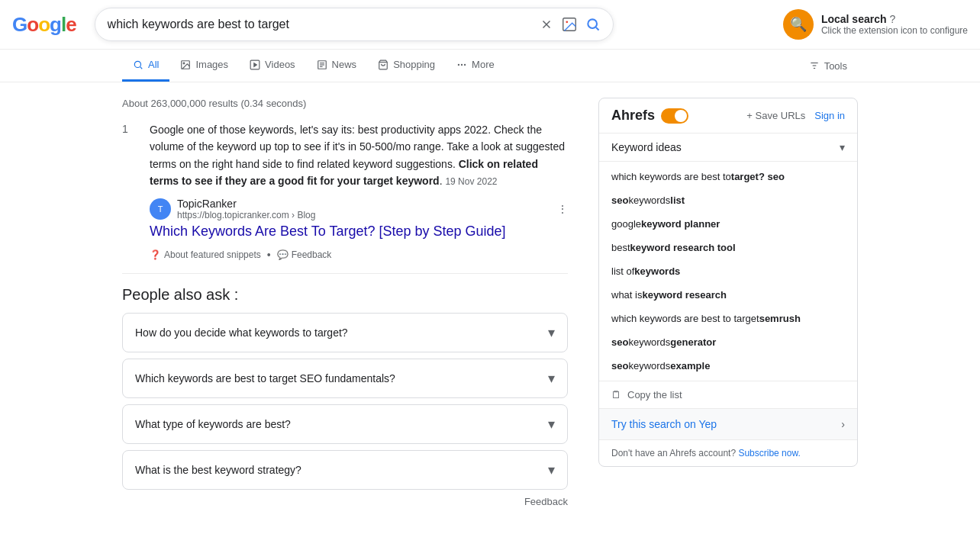 The width and height of the screenshot is (980, 534). What do you see at coordinates (551, 378) in the screenshot?
I see `chevron-down-icon-2: ▾` at bounding box center [551, 378].